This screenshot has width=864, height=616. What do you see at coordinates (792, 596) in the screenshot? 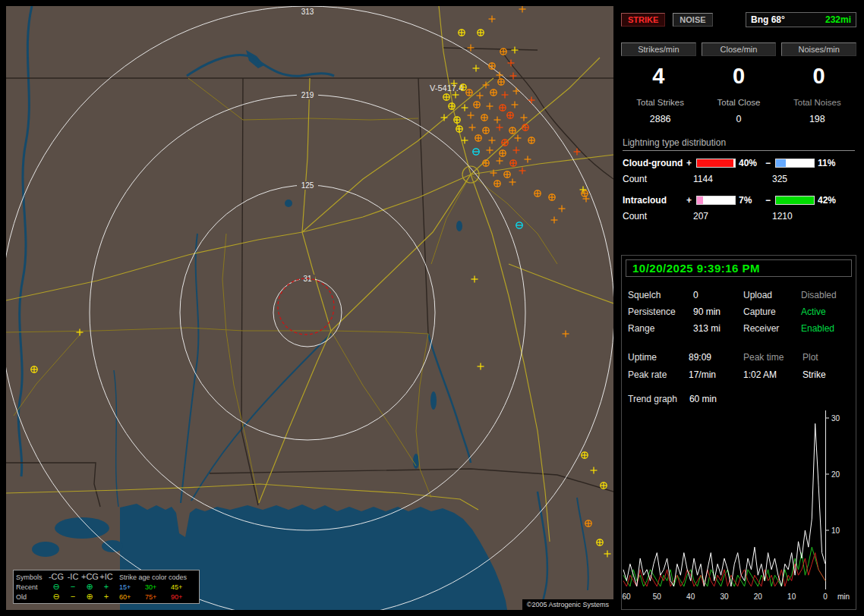
I see `trend-x-tick-label: 10` at bounding box center [792, 596].